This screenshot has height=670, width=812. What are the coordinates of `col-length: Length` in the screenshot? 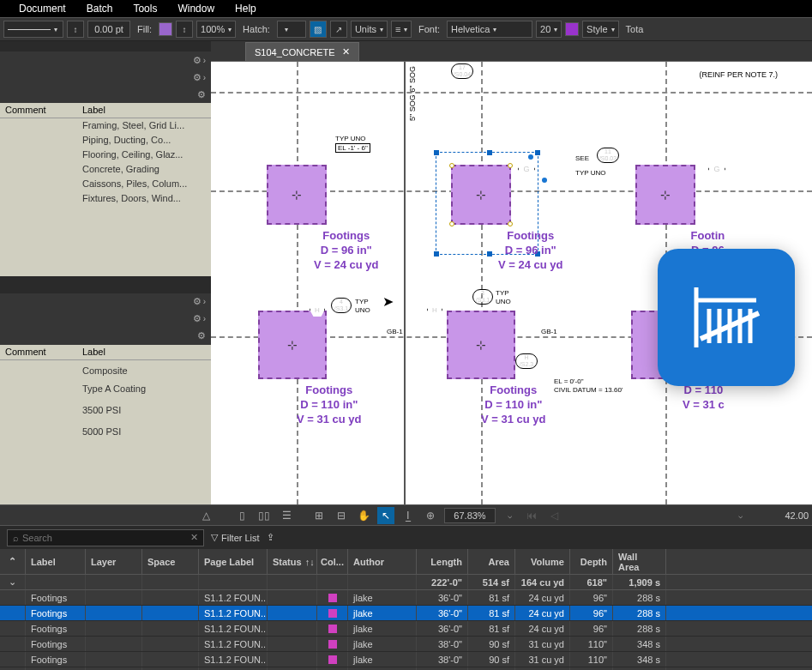 It's located at (442, 561).